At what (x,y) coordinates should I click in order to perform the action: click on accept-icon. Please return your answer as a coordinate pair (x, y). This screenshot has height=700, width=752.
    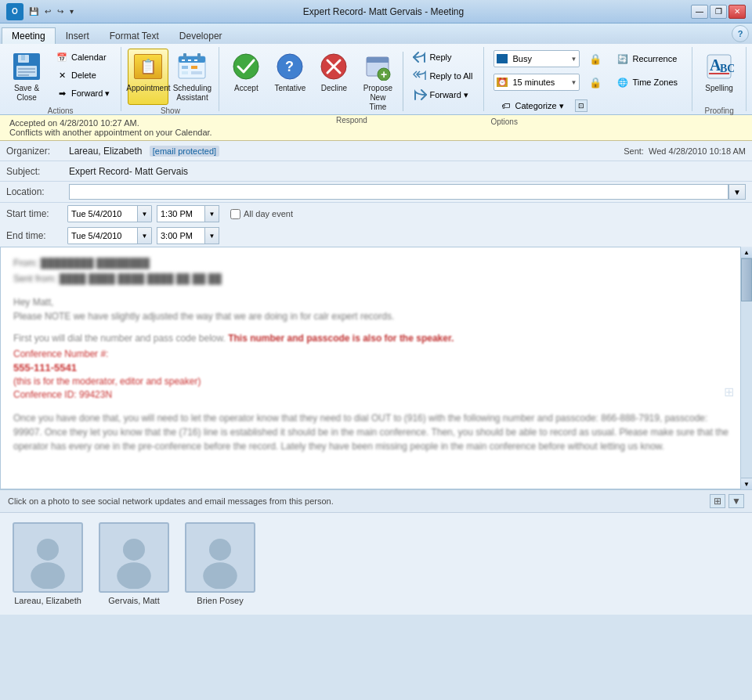
    Looking at the image, I should click on (246, 67).